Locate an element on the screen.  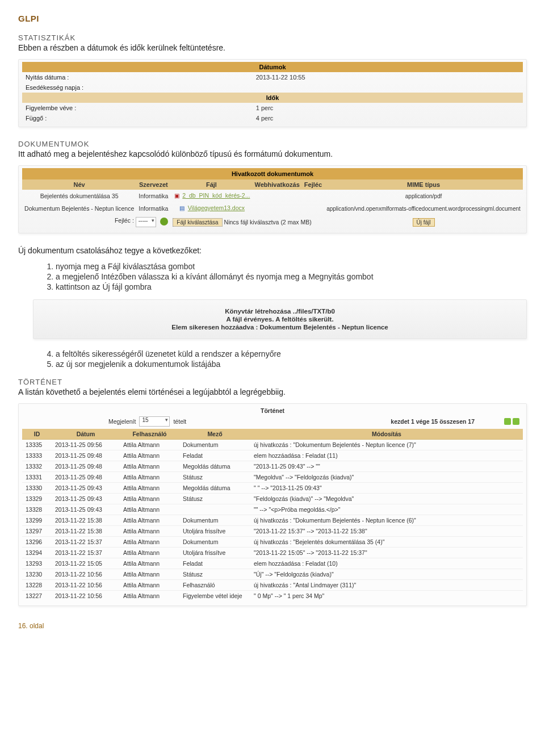
h-id: 13297 is located at coordinates (37, 532).